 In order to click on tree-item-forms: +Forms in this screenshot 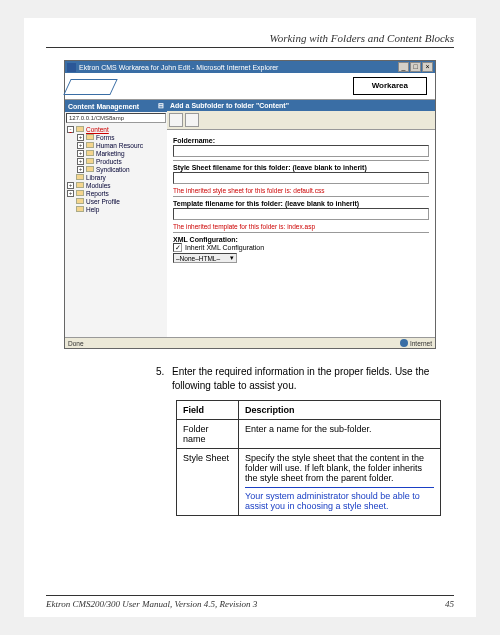, I will do `click(116, 137)`.